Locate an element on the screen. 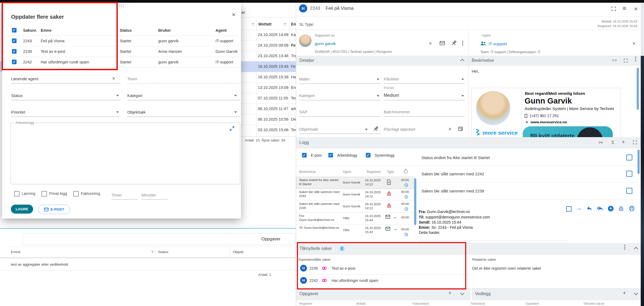 Image resolution: width=644 pixels, height=306 pixels. column-header-mottatt: Mottatt is located at coordinates (265, 24).